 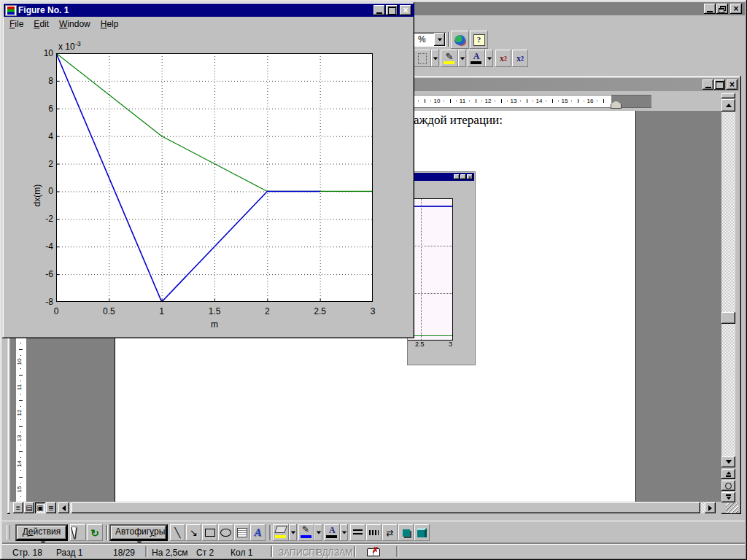 I want to click on vertical-scrollbar-thumb, so click(x=728, y=318).